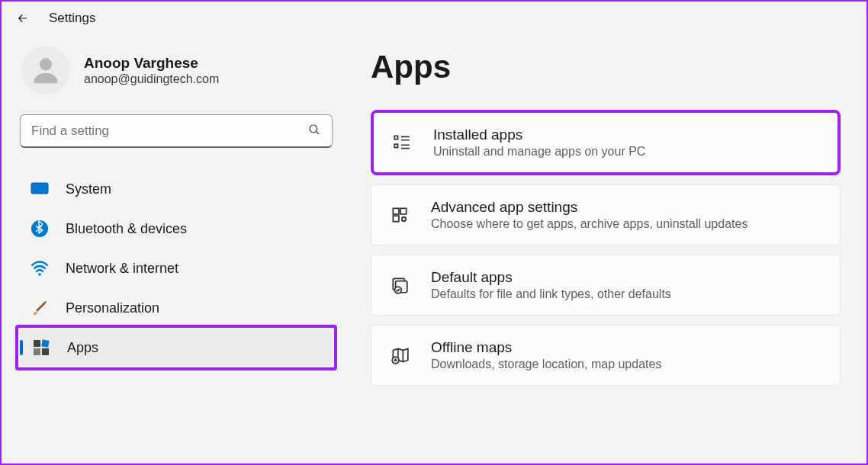  Describe the element at coordinates (400, 355) in the screenshot. I see `offline-maps-icon` at that location.